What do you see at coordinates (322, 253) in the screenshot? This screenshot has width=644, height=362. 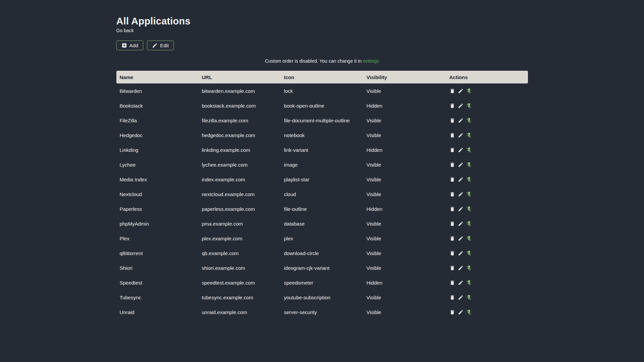 I see `app-icon-cell: download-circle` at bounding box center [322, 253].